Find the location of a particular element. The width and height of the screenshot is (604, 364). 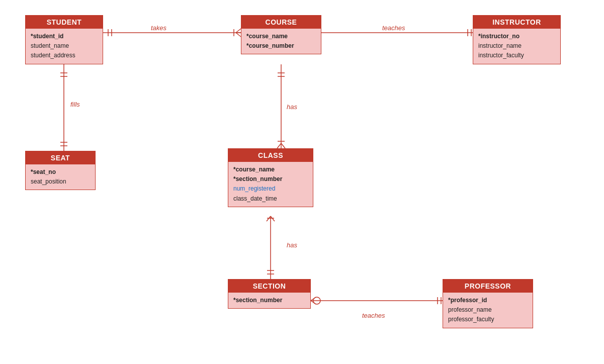

field-seat-position: seat_position is located at coordinates (60, 182).